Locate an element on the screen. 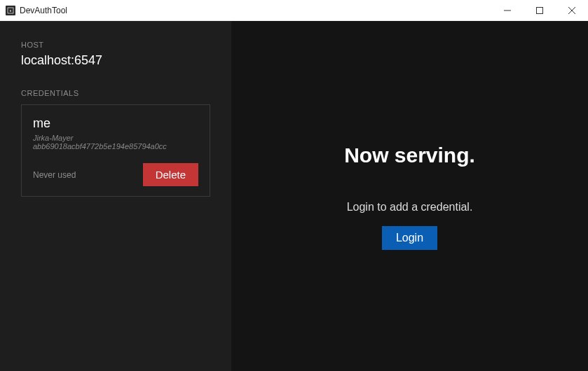 The width and height of the screenshot is (588, 371). credential-footer: Never used Delete is located at coordinates (116, 175).